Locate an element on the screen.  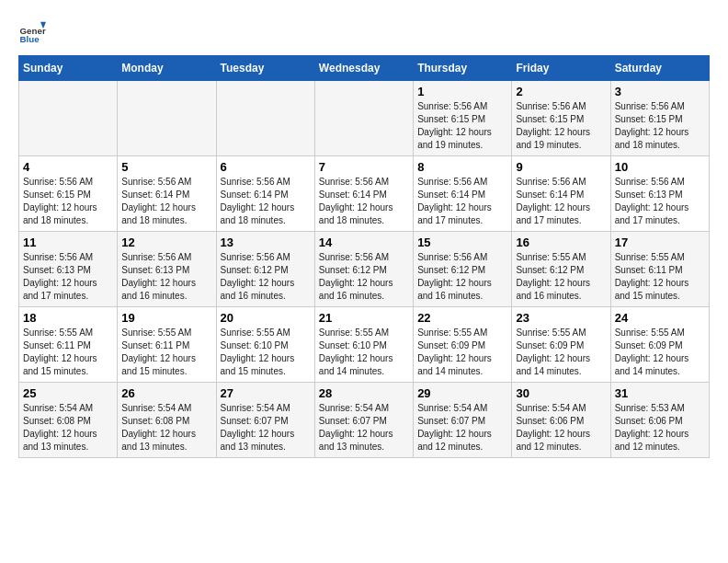
day-number: 21 is located at coordinates (364, 318).